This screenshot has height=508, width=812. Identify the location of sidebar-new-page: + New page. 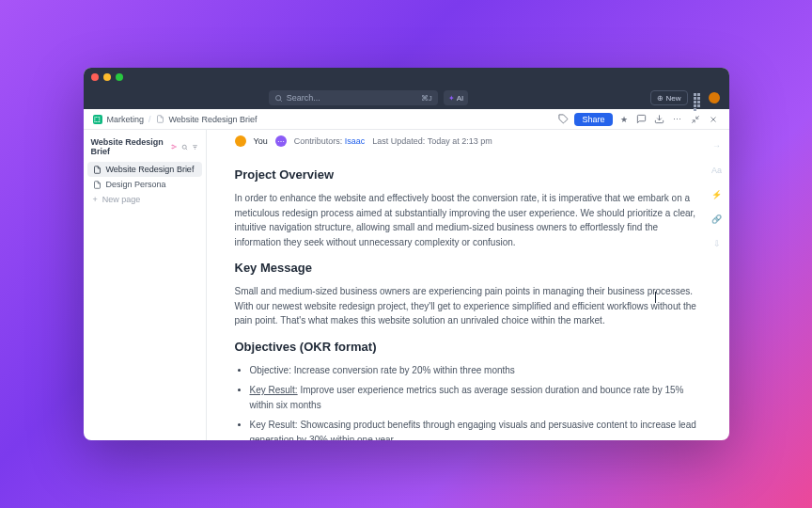
(145, 199).